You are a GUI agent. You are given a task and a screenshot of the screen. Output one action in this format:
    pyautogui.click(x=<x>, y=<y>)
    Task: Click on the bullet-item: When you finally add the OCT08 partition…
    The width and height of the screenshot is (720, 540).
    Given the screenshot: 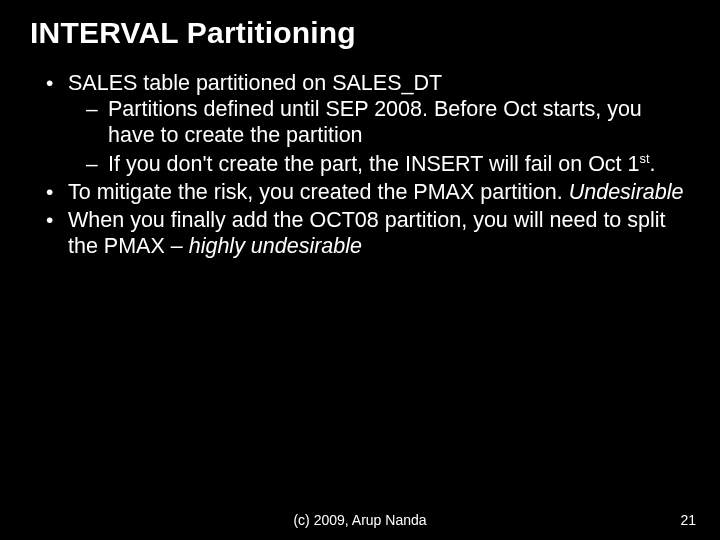 What is the action you would take?
    pyautogui.click(x=368, y=233)
    